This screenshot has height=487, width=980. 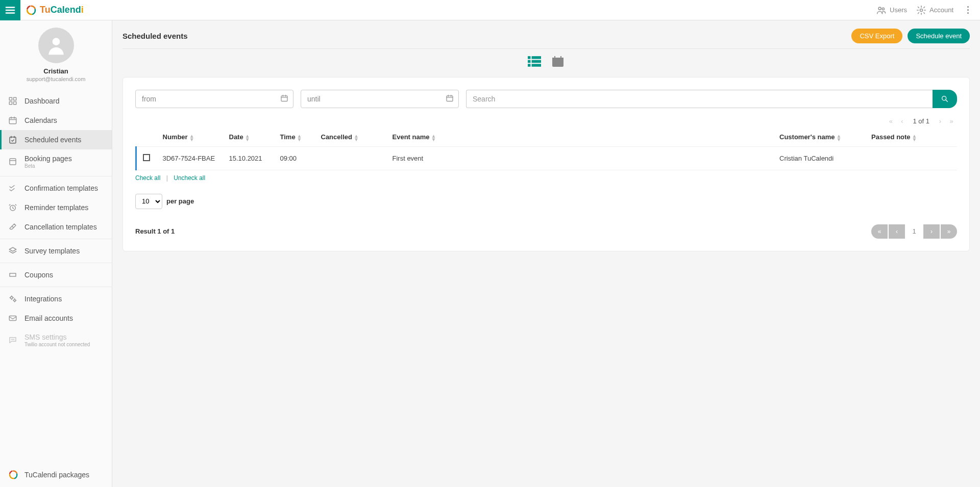 What do you see at coordinates (897, 232) in the screenshot?
I see `pager-prev-button: ‹` at bounding box center [897, 232].